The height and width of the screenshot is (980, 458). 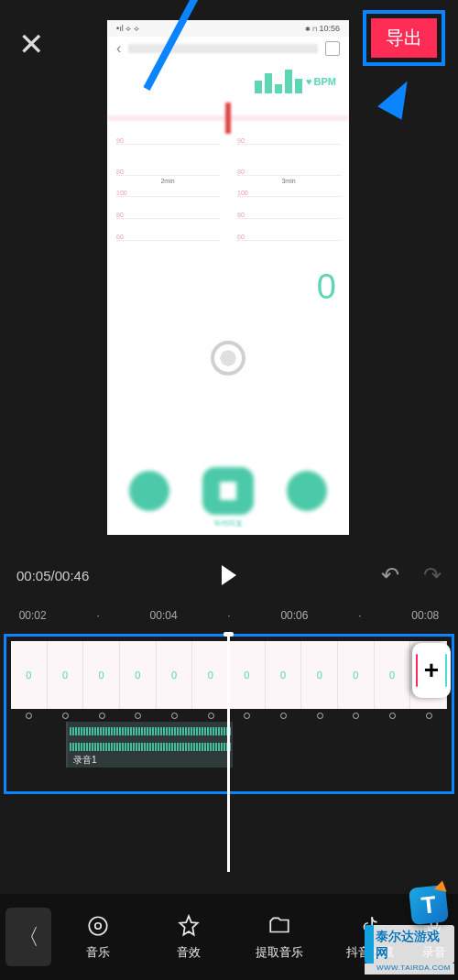 What do you see at coordinates (150, 739) in the screenshot?
I see `audio-waveform` at bounding box center [150, 739].